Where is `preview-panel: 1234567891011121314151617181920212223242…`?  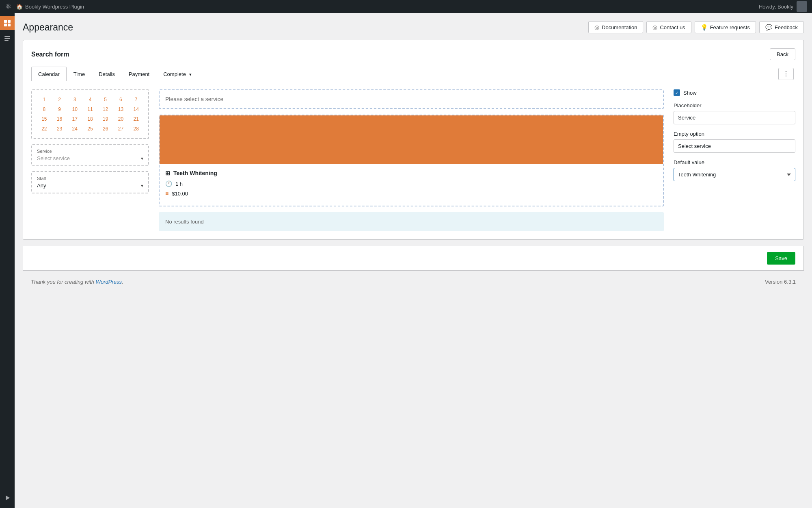
preview-panel: 1234567891011121314151617181920212223242… is located at coordinates (90, 160).